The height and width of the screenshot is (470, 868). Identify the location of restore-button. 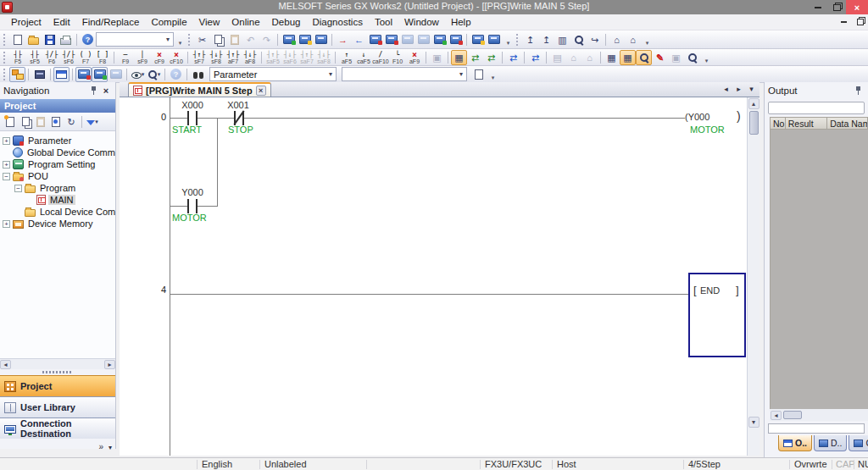
(837, 7).